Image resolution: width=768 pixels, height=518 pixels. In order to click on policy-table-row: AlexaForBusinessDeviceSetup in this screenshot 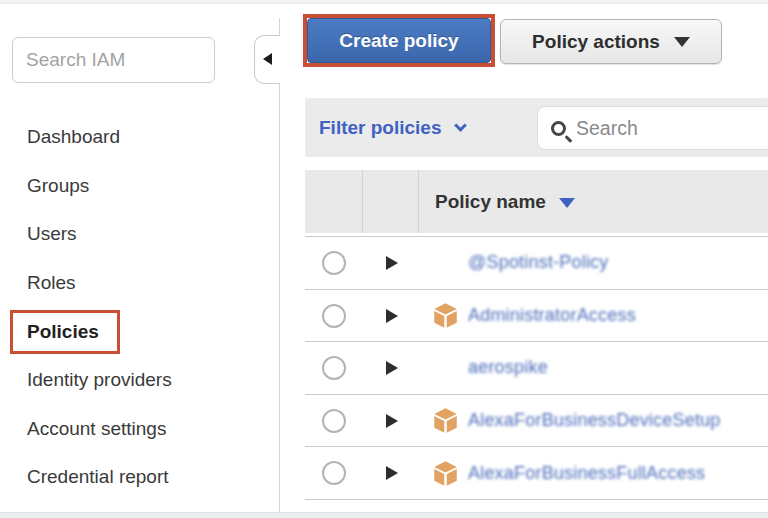, I will do `click(536, 422)`.